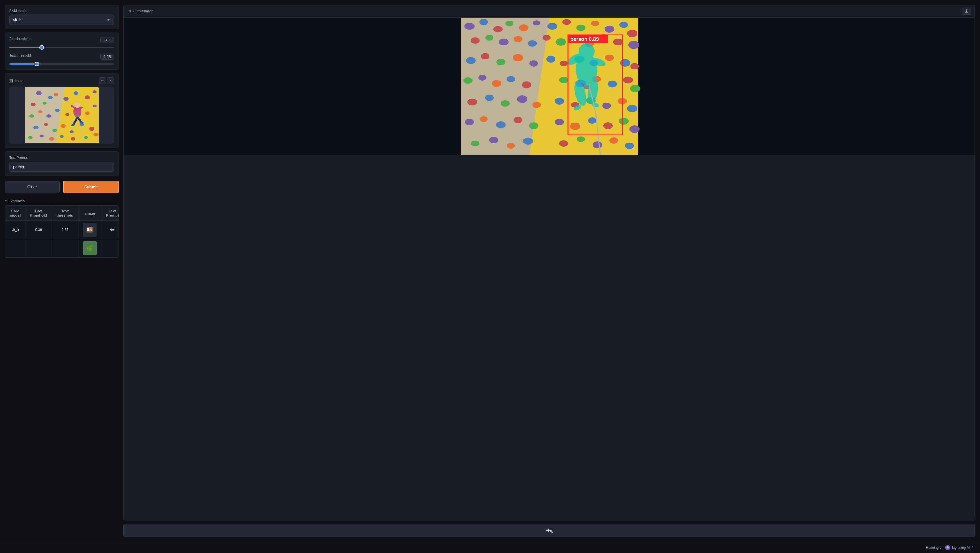  Describe the element at coordinates (17, 201) in the screenshot. I see `examples-label: Examples` at that location.